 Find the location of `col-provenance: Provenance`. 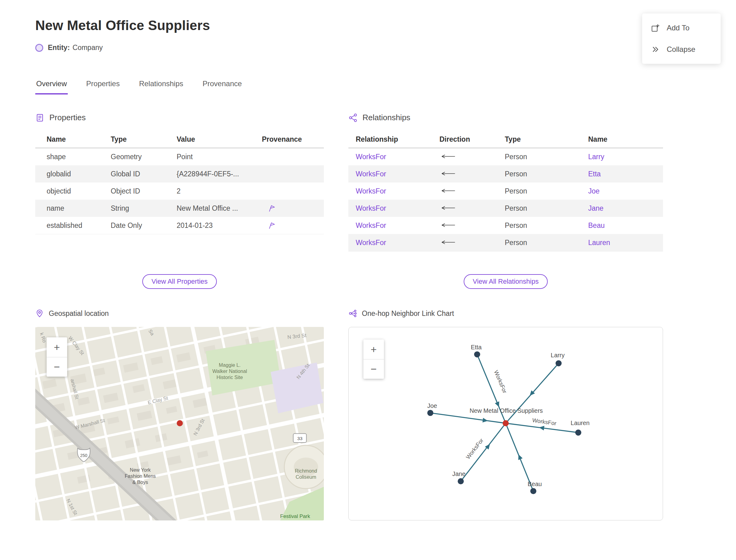

col-provenance: Provenance is located at coordinates (289, 139).